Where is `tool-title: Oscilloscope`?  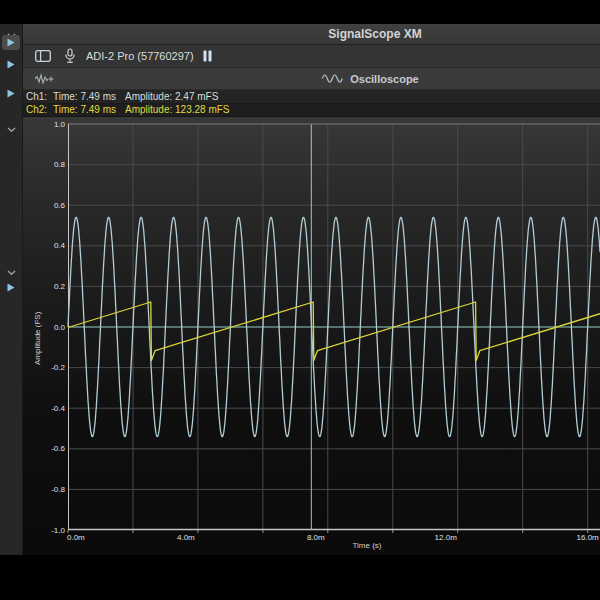
tool-title: Oscilloscope is located at coordinates (384, 79).